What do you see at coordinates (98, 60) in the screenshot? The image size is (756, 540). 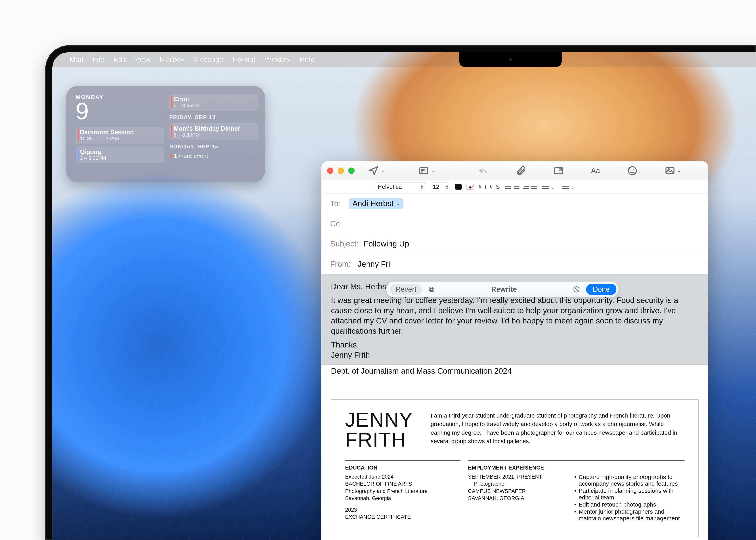 I see `menu-file: File` at bounding box center [98, 60].